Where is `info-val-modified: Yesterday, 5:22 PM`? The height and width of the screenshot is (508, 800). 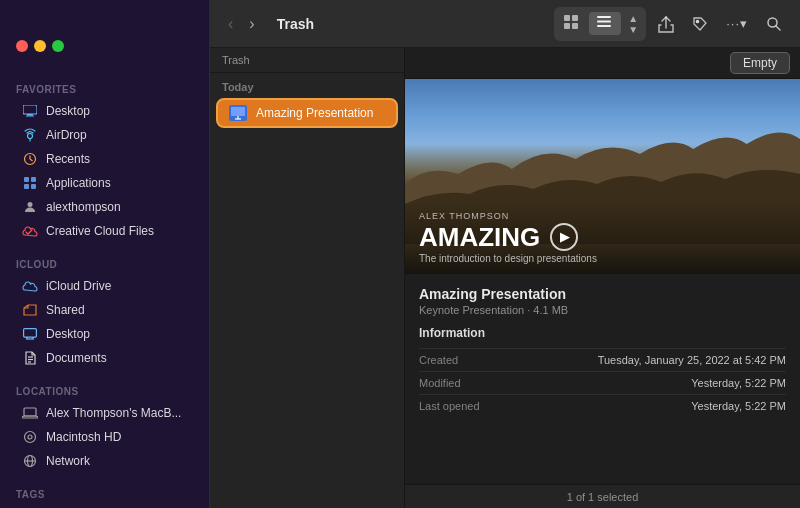 info-val-modified: Yesterday, 5:22 PM is located at coordinates (738, 383).